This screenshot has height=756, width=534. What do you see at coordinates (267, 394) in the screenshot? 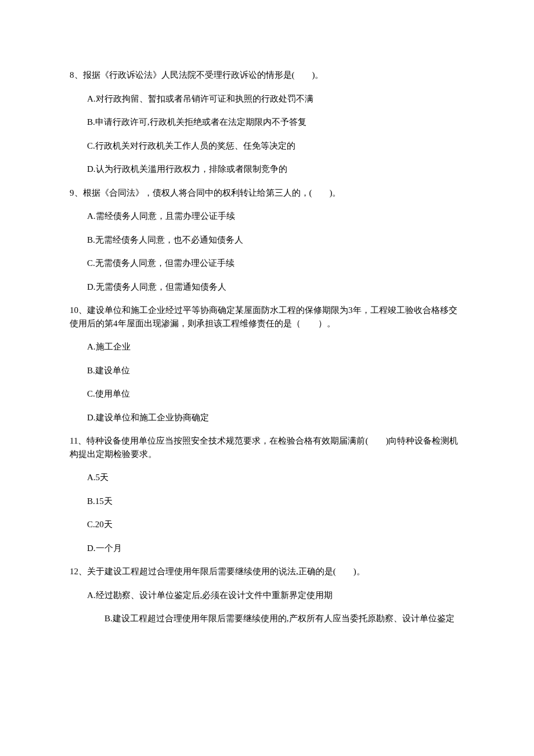
I see `option-c: C.使用单位` at bounding box center [267, 394].